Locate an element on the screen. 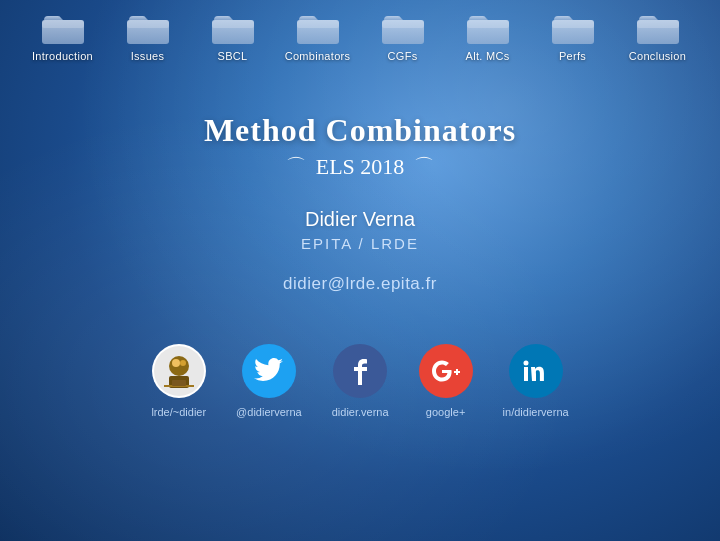  nav-label-alt-mcs: Alt. MCs is located at coordinates (488, 56).